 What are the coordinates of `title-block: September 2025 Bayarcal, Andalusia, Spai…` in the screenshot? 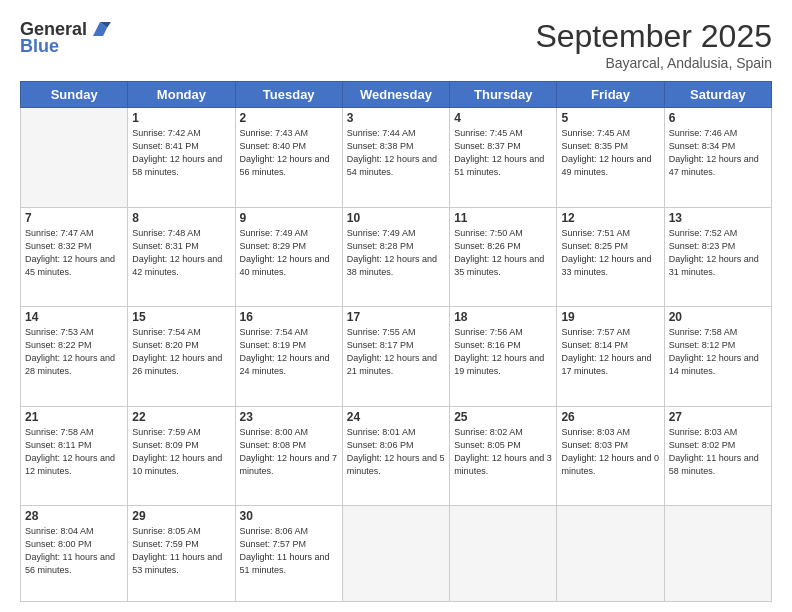 It's located at (654, 44).